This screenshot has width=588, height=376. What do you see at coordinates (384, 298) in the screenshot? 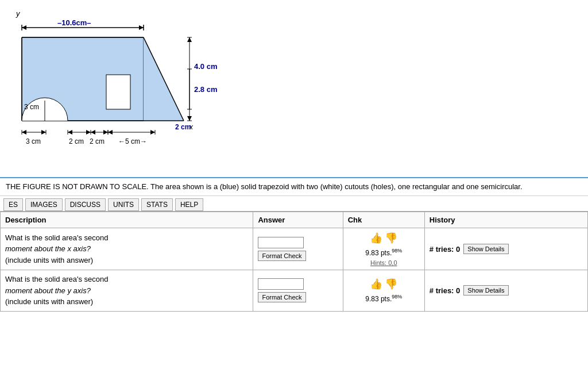
I see `pts-text-2: 9.83 pts.98%` at bounding box center [384, 298].